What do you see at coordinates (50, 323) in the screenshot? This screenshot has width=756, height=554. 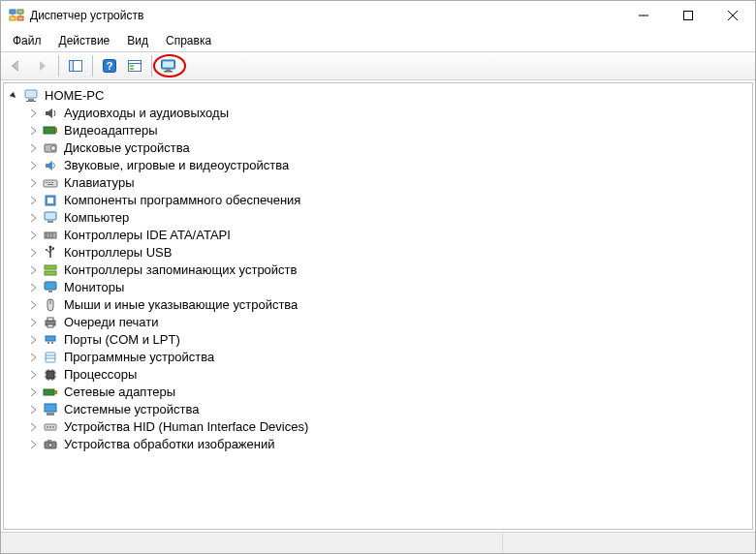 I see `print-queue-icon` at bounding box center [50, 323].